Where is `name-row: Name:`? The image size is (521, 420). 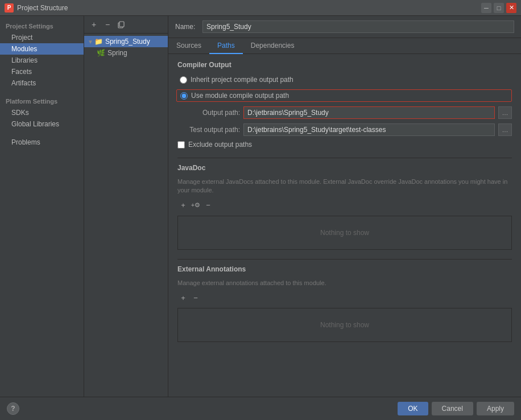 name-row: Name: is located at coordinates (345, 27).